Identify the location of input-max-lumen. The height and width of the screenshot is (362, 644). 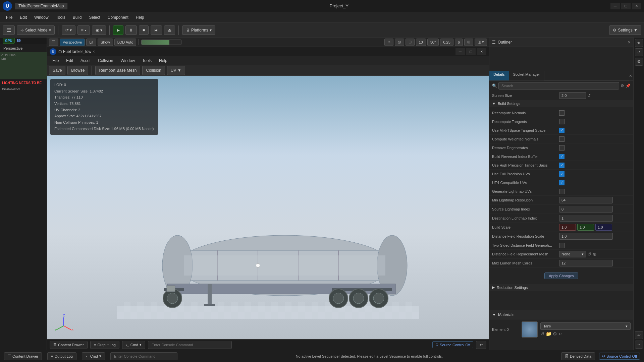
(586, 263).